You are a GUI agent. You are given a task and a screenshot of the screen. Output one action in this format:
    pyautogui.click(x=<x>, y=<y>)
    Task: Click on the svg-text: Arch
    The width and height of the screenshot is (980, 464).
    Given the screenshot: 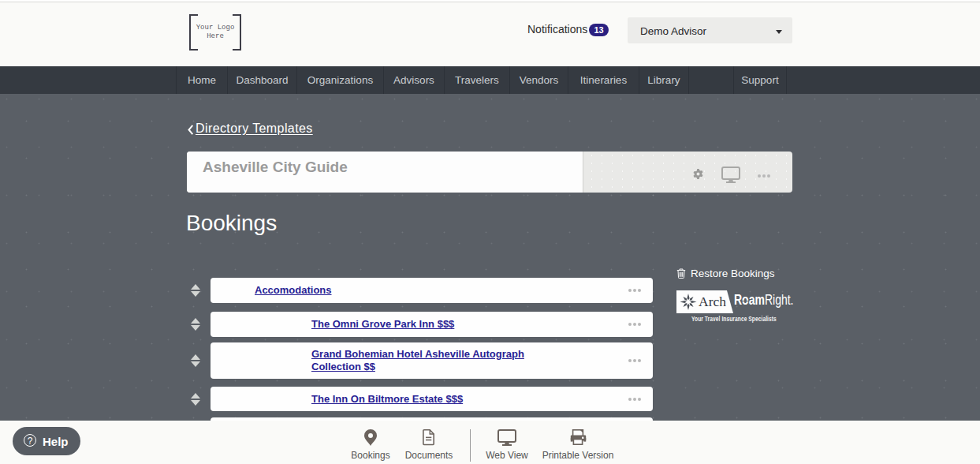 What is the action you would take?
    pyautogui.click(x=713, y=301)
    